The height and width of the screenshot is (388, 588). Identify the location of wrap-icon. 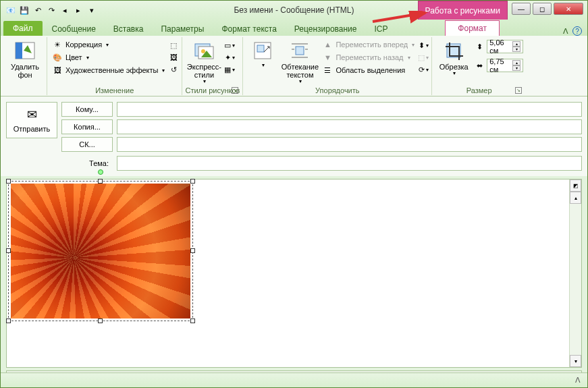
(300, 51).